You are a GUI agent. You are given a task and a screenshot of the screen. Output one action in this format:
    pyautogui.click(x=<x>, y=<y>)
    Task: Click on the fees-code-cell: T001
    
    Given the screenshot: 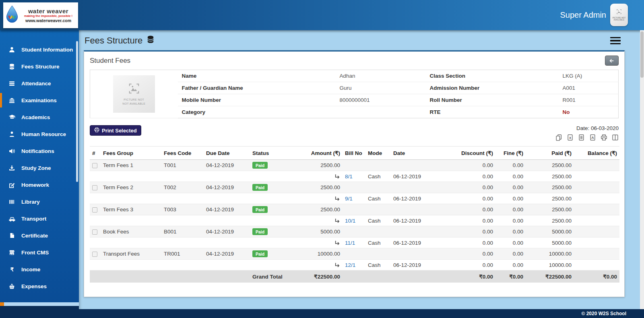 What is the action you would take?
    pyautogui.click(x=183, y=165)
    